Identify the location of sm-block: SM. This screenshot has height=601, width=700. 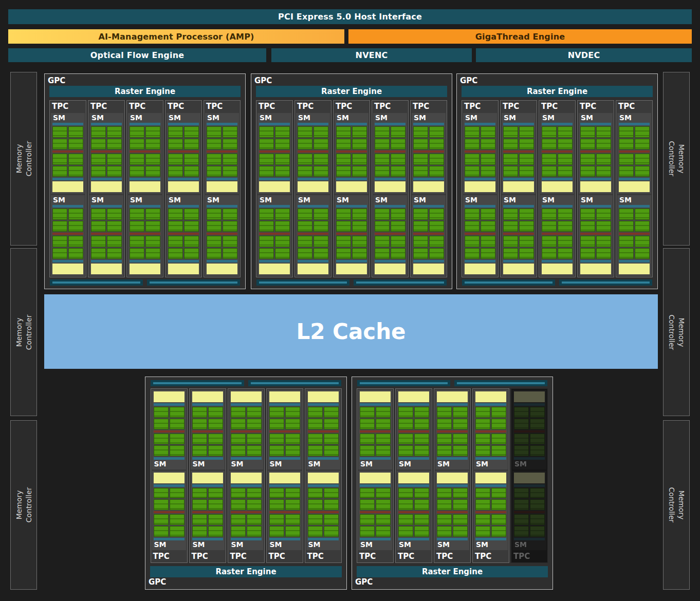
(68, 153).